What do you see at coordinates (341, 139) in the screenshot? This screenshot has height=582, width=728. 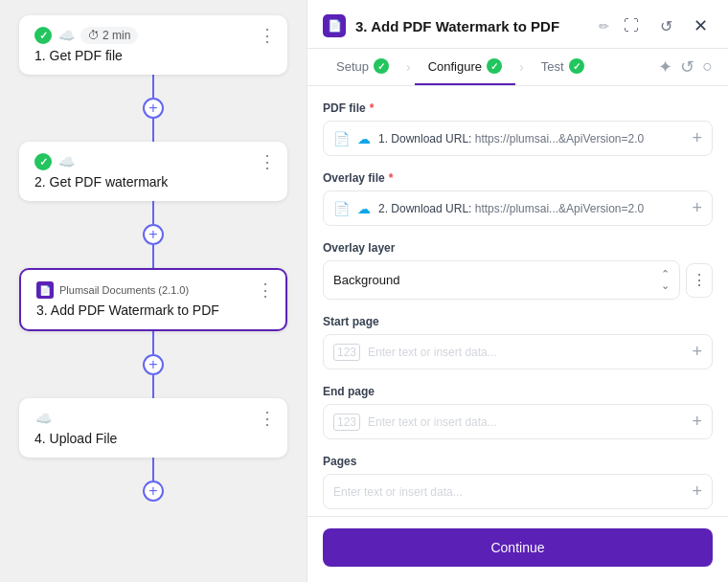 I see `doc-icon-1: 📄` at bounding box center [341, 139].